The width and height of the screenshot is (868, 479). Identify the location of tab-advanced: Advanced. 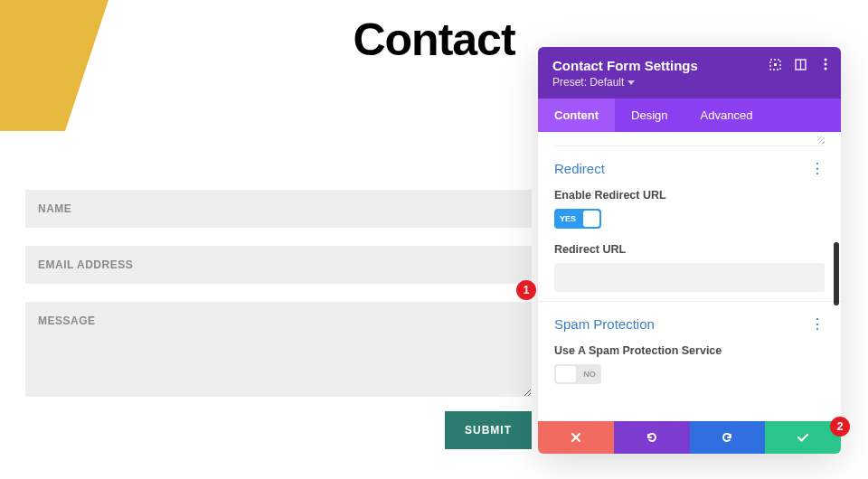
(727, 116).